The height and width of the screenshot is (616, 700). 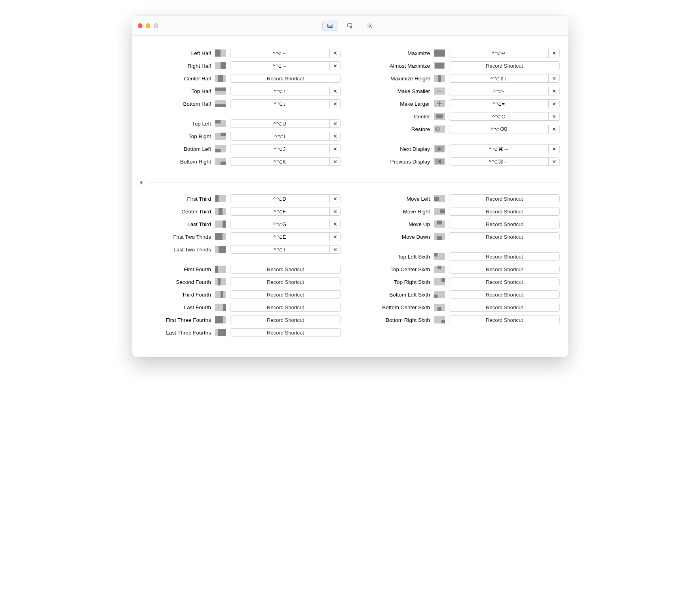 I want to click on shortcut-recorder-next-display: ^⌥⌘→✕, so click(x=504, y=149).